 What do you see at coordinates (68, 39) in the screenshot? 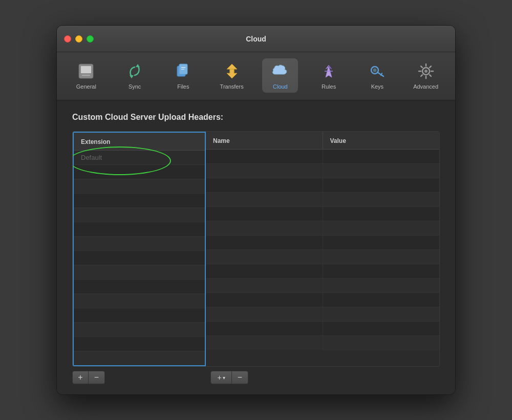
I see `close-button` at bounding box center [68, 39].